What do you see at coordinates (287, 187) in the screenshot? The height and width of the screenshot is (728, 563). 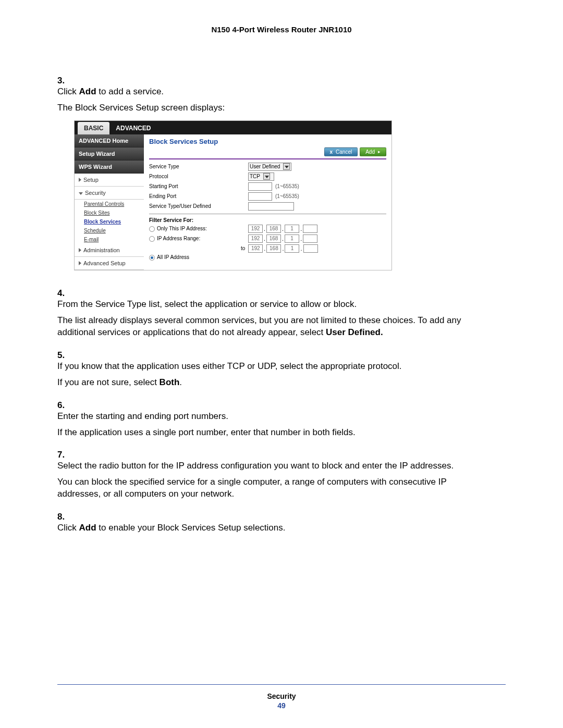 I see `hint-starting-port: (1~65535)` at bounding box center [287, 187].